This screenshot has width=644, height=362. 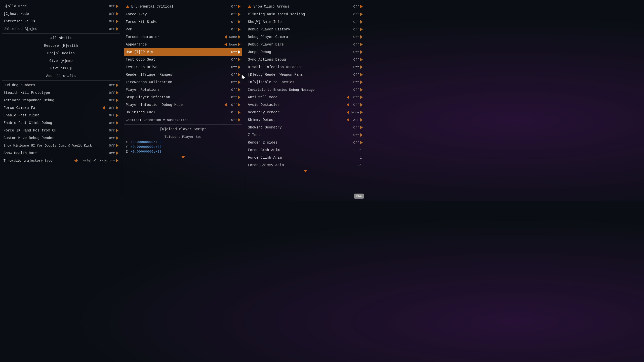 What do you see at coordinates (117, 130) in the screenshot?
I see `force-ik-right-arrow` at bounding box center [117, 130].